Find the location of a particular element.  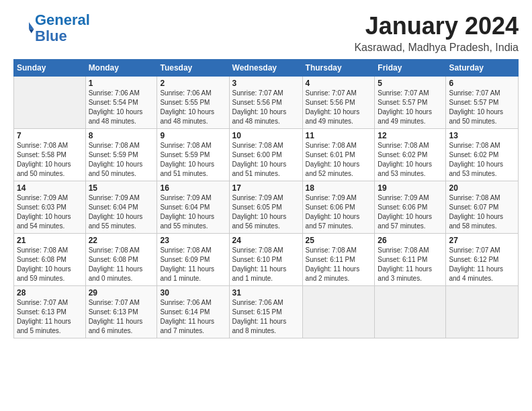

calendar-cell: 29Sunrise: 7:07 AM Sunset: 6:13 PM Dayli… is located at coordinates (121, 312).